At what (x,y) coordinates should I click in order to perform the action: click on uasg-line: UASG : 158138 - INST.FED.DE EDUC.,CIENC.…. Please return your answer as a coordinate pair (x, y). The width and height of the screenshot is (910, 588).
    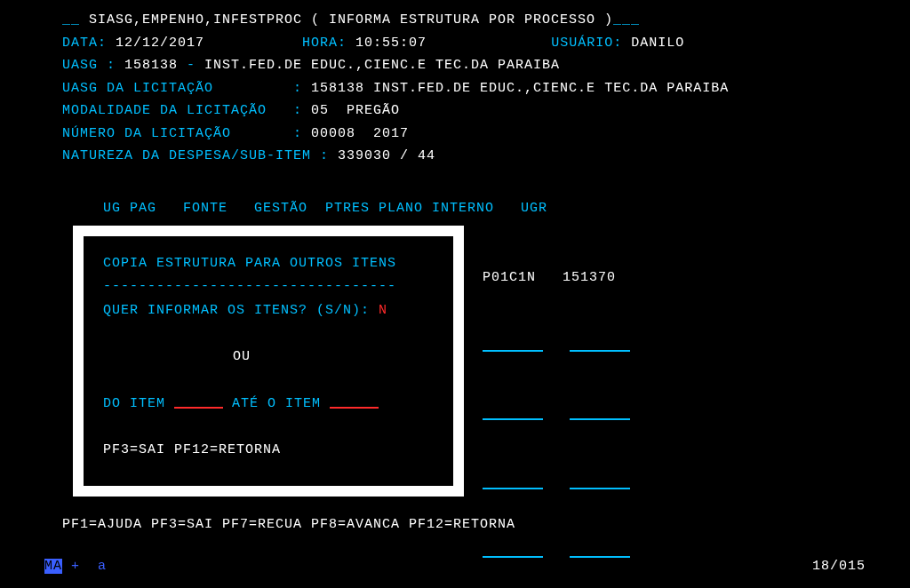
    Looking at the image, I should click on (477, 66).